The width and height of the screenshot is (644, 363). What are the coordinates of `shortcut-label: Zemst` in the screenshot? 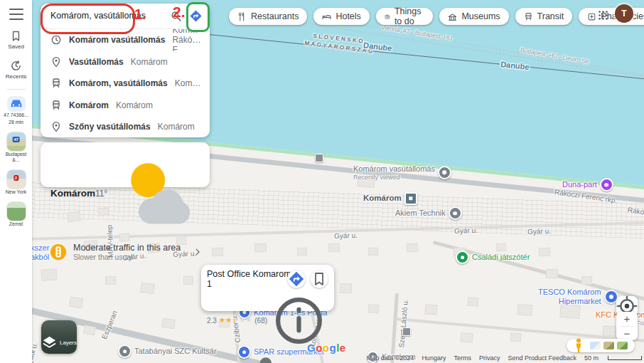 It's located at (16, 225).